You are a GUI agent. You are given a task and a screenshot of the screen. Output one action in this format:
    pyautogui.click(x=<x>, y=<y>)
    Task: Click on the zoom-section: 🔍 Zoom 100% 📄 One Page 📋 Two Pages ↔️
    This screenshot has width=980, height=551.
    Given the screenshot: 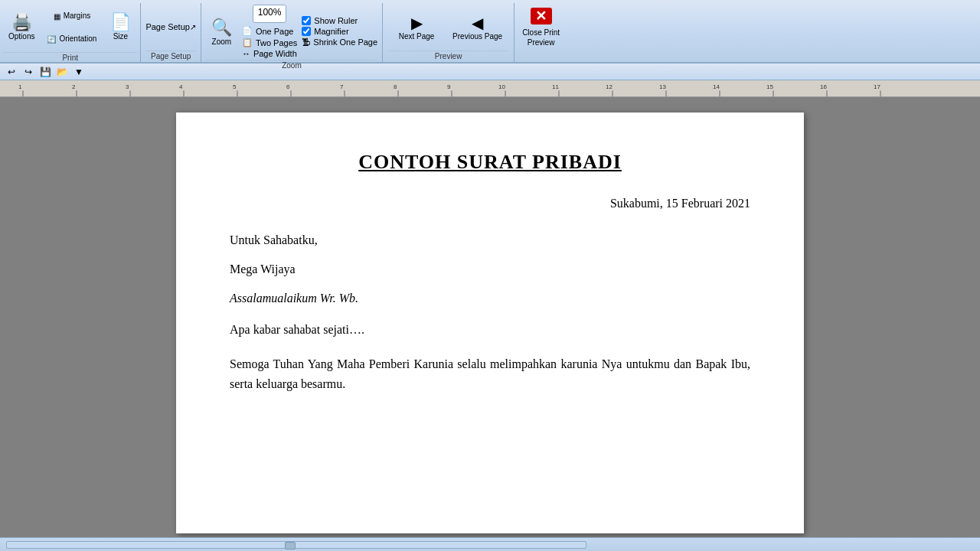 What is the action you would take?
    pyautogui.click(x=292, y=32)
    